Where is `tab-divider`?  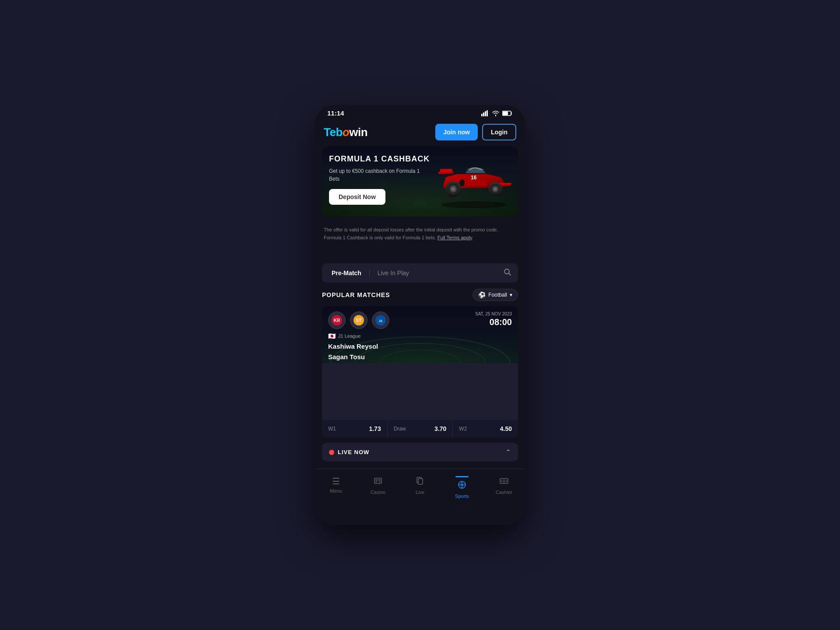
tab-divider is located at coordinates (369, 273).